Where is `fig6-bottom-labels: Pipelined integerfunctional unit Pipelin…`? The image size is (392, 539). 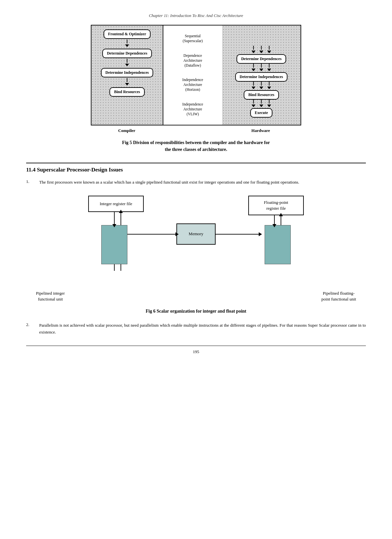 fig6-bottom-labels: Pipelined integerfunctional unit Pipelin… is located at coordinates (196, 296).